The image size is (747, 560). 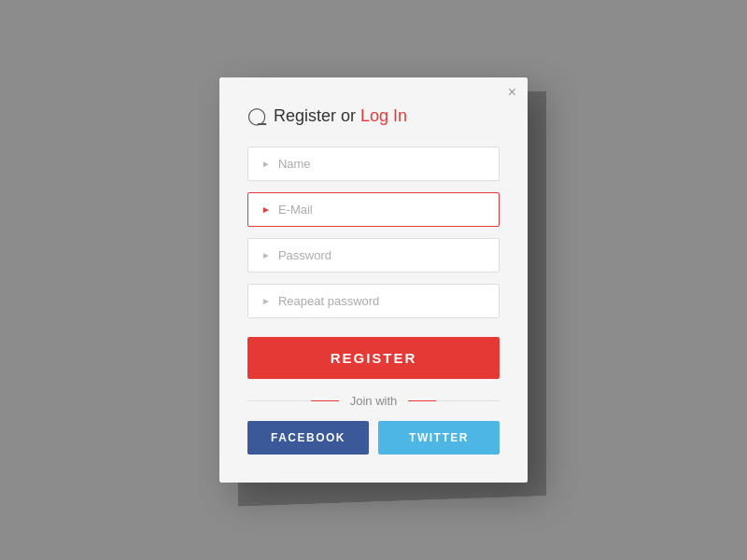 What do you see at coordinates (374, 401) in the screenshot?
I see `join-with-divider: Join with` at bounding box center [374, 401].